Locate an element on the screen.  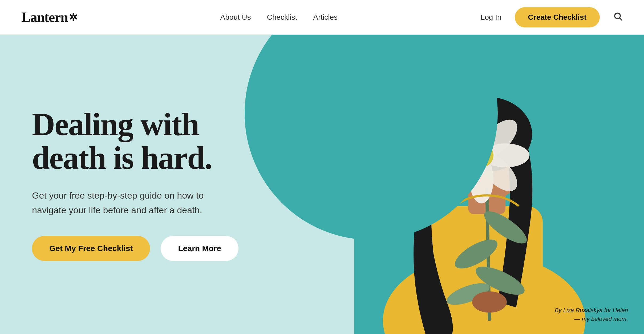
nav-checklist: Checklist is located at coordinates (282, 17).